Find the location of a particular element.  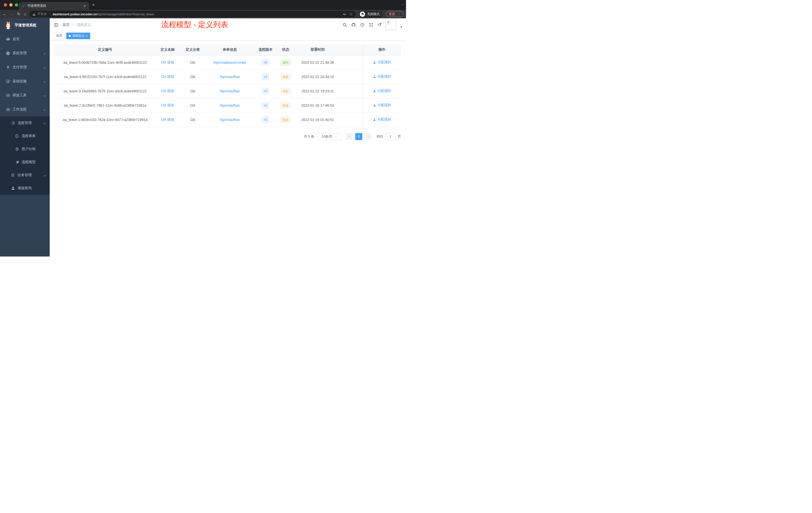

key-icon is located at coordinates (345, 14).